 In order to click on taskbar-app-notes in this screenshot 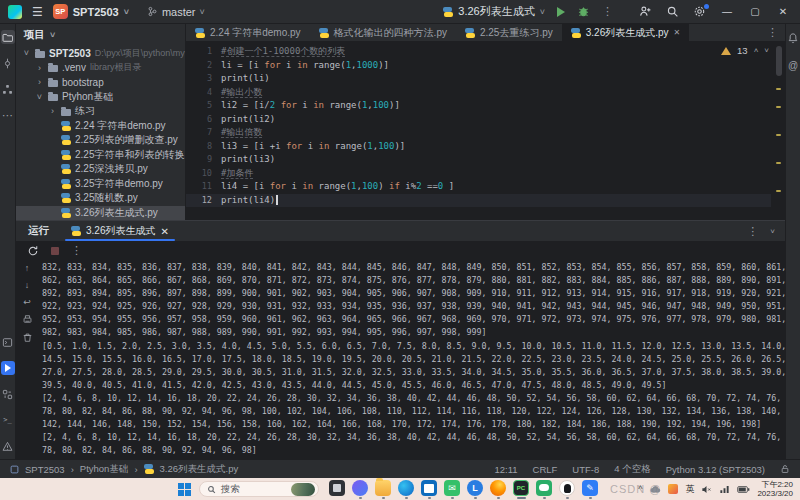, I will do `click(590, 490)`.